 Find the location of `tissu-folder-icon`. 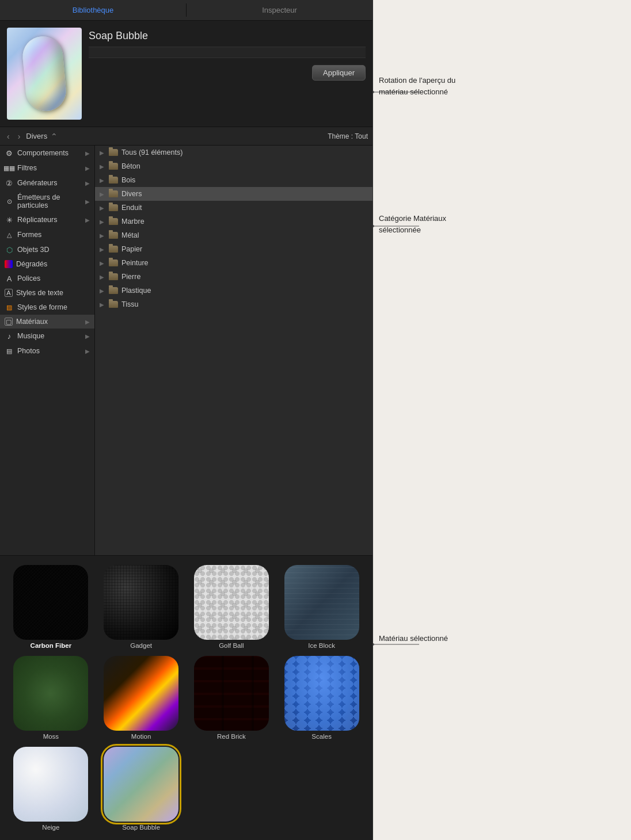

tissu-folder-icon is located at coordinates (113, 304).